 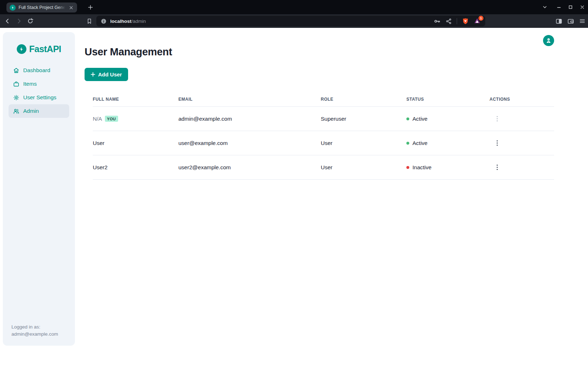 I want to click on share-icon, so click(x=449, y=21).